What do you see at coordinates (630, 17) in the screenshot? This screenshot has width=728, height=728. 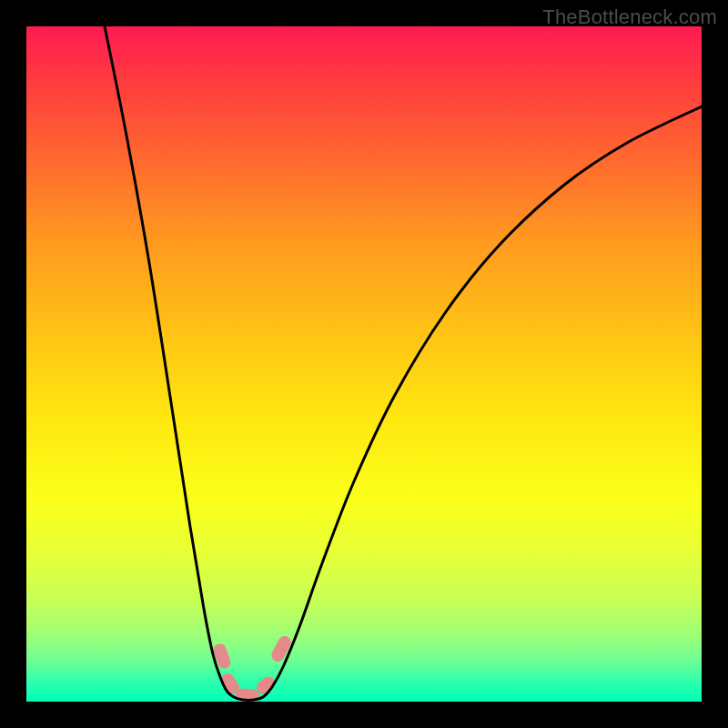 I see `watermark-text: TheBottleneck.com` at bounding box center [630, 17].